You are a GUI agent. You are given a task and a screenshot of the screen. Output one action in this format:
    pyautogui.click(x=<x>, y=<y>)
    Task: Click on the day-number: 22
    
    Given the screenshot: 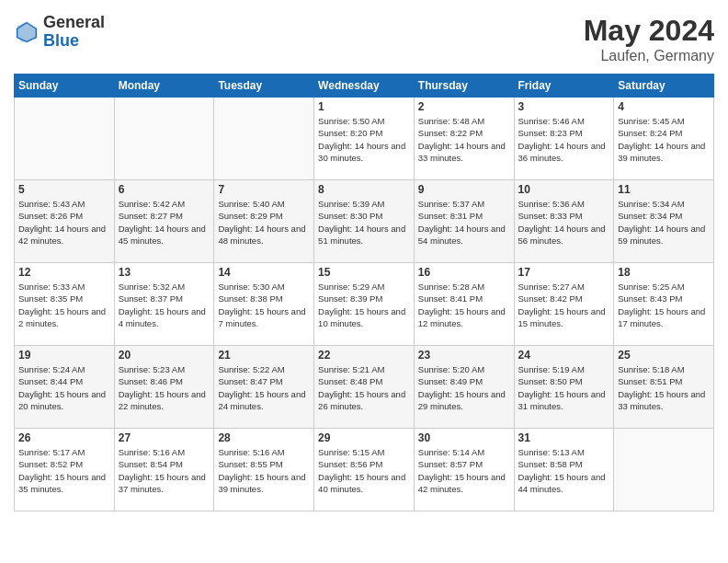 What is the action you would take?
    pyautogui.click(x=364, y=355)
    